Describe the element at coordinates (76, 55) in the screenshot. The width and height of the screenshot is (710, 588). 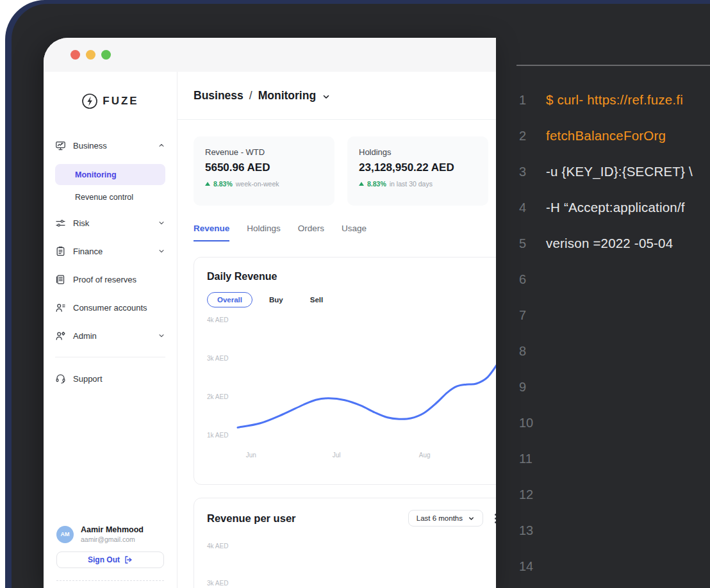
I see `traffic-light-close-icon` at that location.